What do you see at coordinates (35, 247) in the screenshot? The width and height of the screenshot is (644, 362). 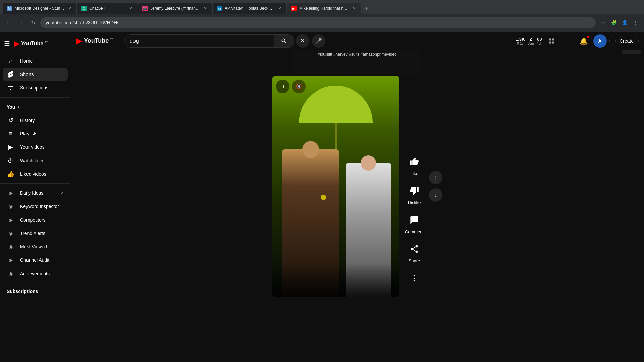 I see `sidebar-item-most-viewed: ◉ Most Viewed` at bounding box center [35, 247].